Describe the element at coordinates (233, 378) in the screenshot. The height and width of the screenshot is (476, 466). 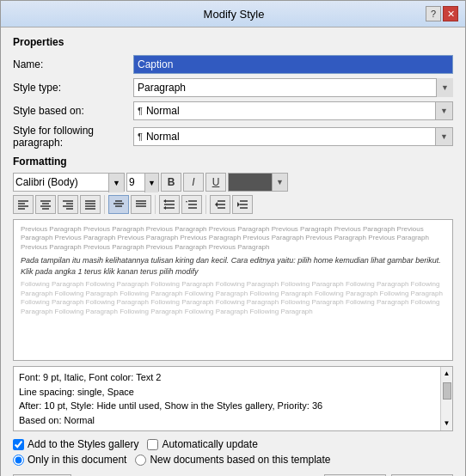
I see `description-line1: Font: 9 pt, Italic, Font color: Text 2` at that location.